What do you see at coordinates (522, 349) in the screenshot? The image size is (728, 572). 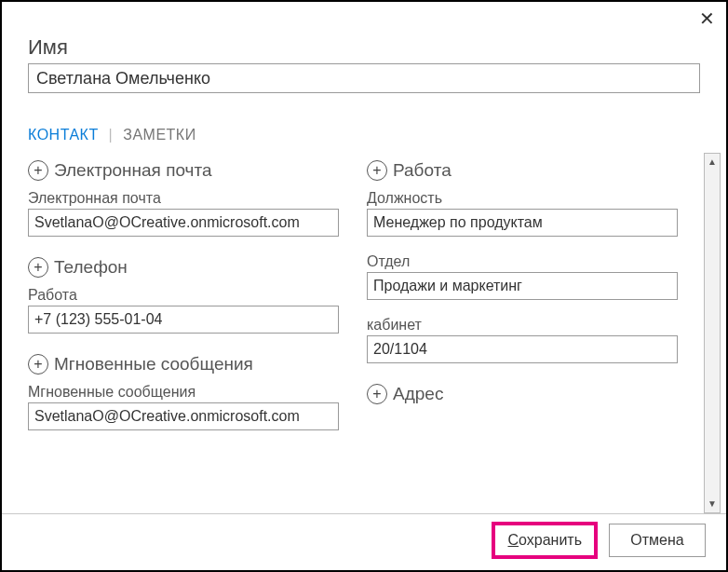 I see `office-input` at bounding box center [522, 349].